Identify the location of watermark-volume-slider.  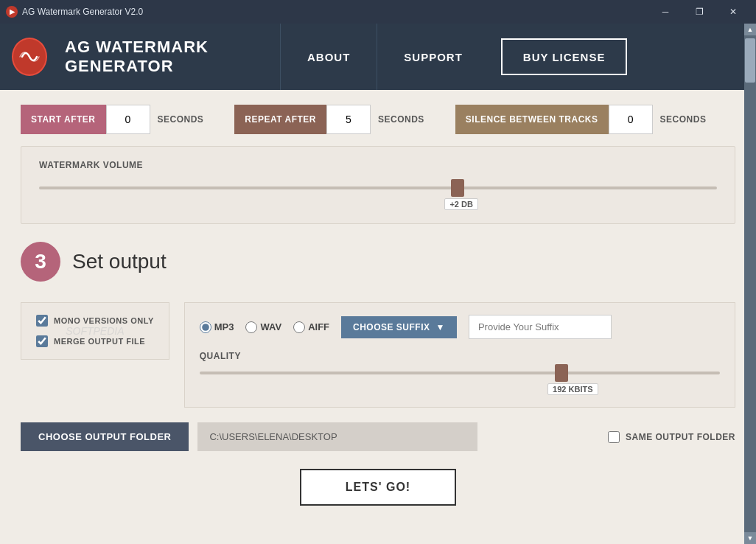
(378, 188).